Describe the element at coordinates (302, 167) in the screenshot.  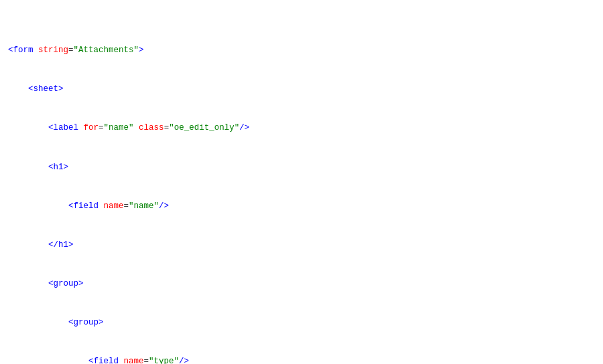
I see `code-line-4: <h1>` at that location.